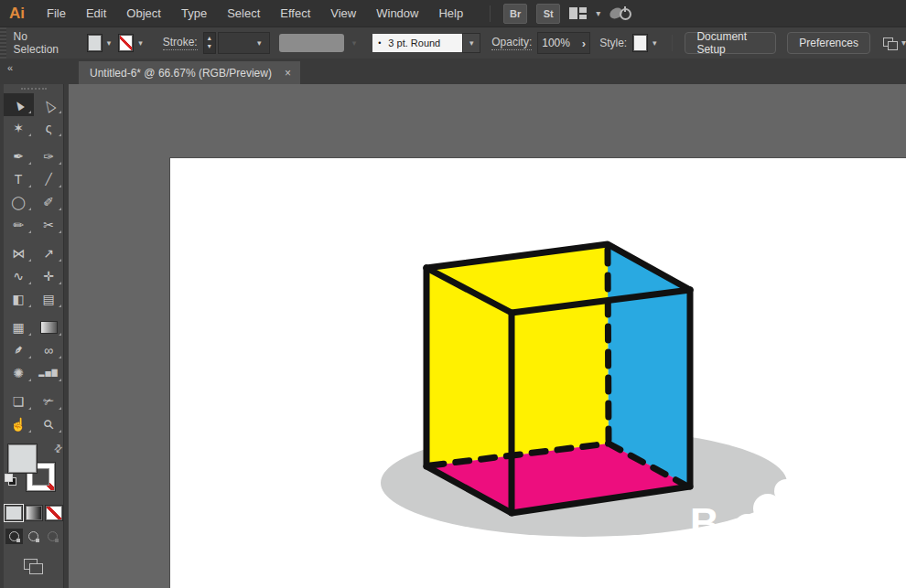 Image resolution: width=906 pixels, height=588 pixels. What do you see at coordinates (39, 43) in the screenshot?
I see `selection-status: No Selection` at bounding box center [39, 43].